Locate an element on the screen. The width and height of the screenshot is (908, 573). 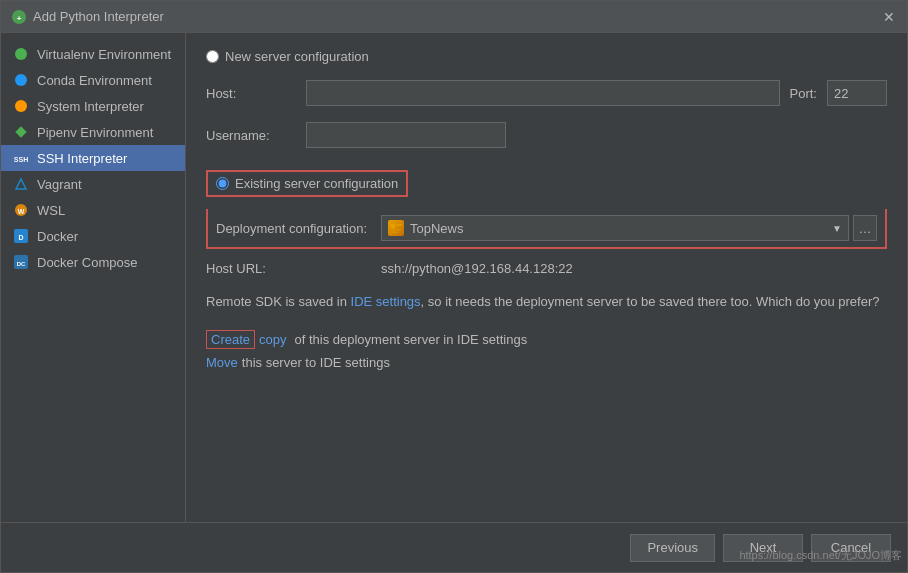
ssh-icon: SSH is located at coordinates (21, 158).